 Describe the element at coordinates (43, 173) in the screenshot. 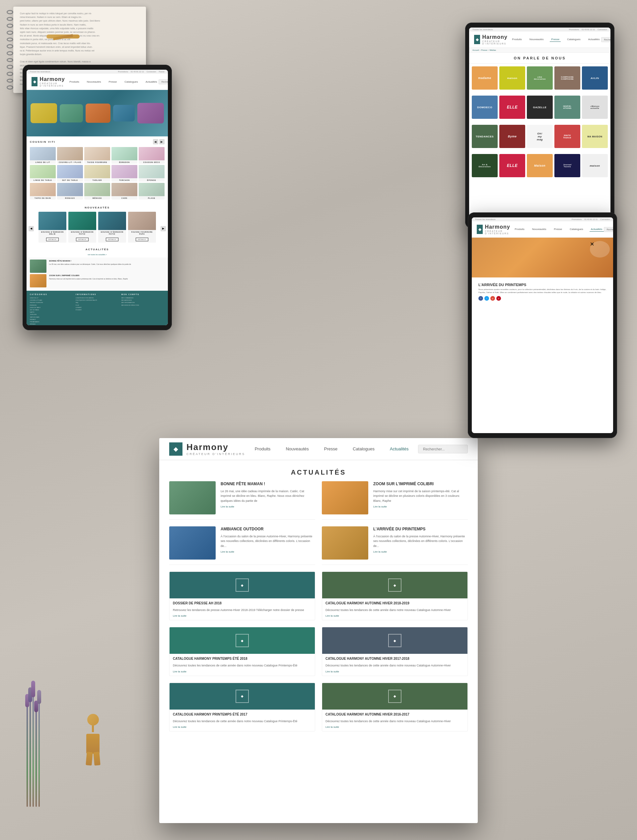

I see `product-linge-table: LINGE DE TABLE` at that location.